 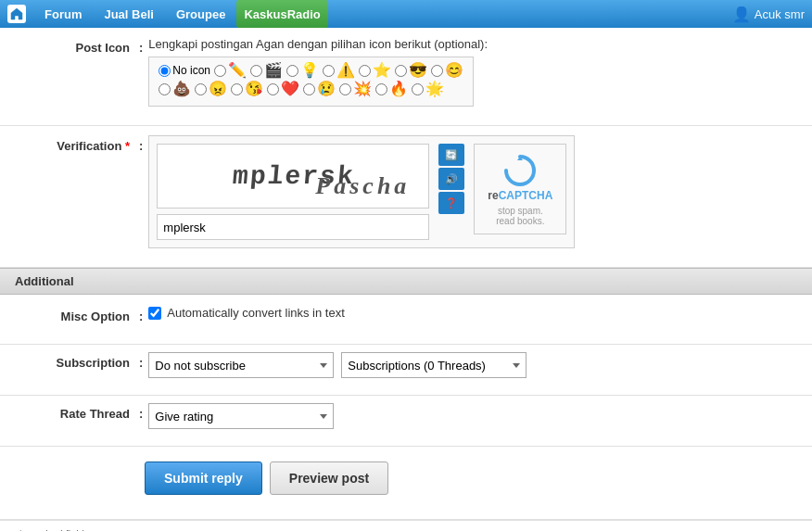 I want to click on nav-forum: Forum, so click(x=63, y=14).